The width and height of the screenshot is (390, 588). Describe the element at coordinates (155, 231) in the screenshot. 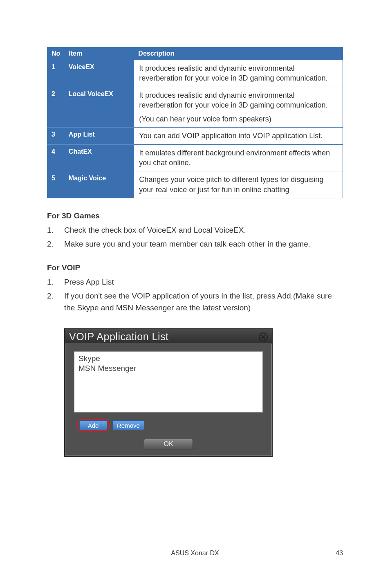

I see `list-item-text: Check the check box of VoiceEX and Local…` at that location.